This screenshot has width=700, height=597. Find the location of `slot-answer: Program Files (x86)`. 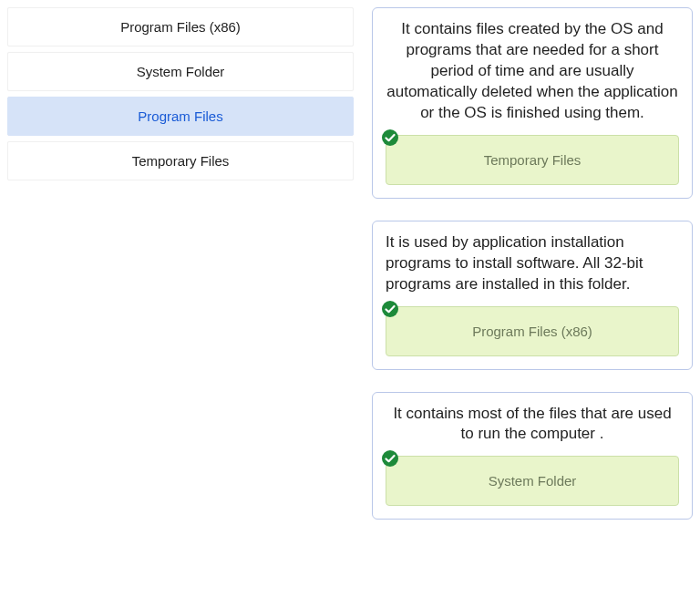

slot-answer: Program Files (x86) is located at coordinates (532, 332).